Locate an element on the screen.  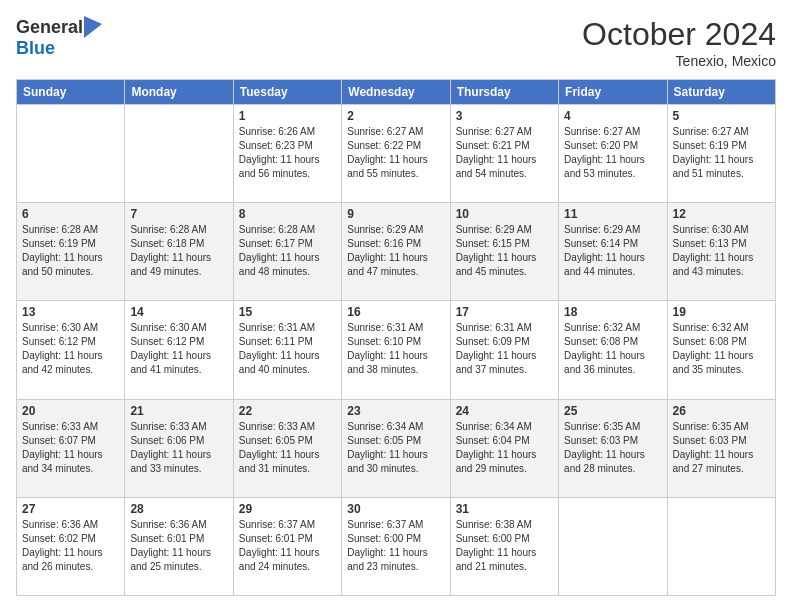
day-info: Sunrise: 6:29 AM Sunset: 6:14 PM Dayligh… is located at coordinates (612, 251).